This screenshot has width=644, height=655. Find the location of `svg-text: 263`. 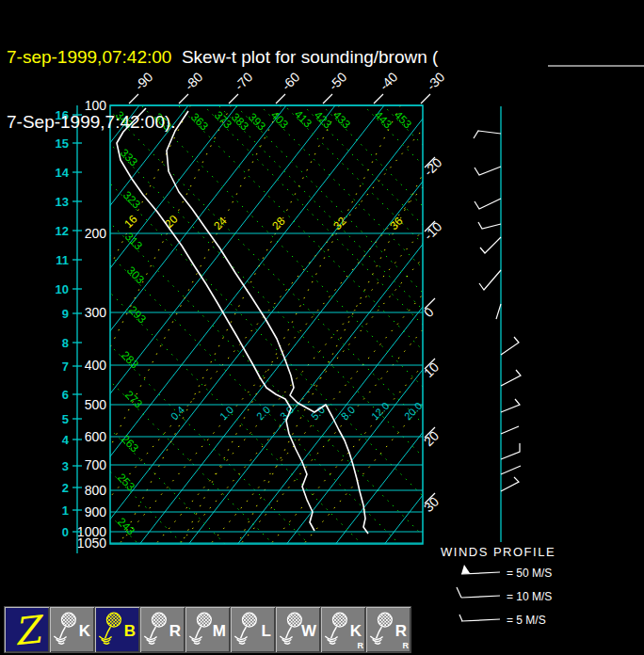

svg-text: 263 is located at coordinates (130, 443).